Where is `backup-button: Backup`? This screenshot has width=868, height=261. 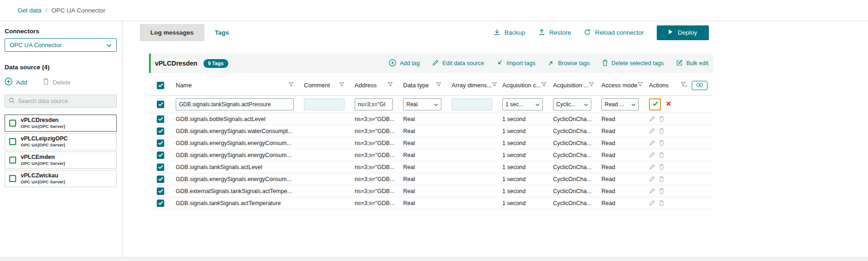
backup-button: Backup is located at coordinates (509, 33).